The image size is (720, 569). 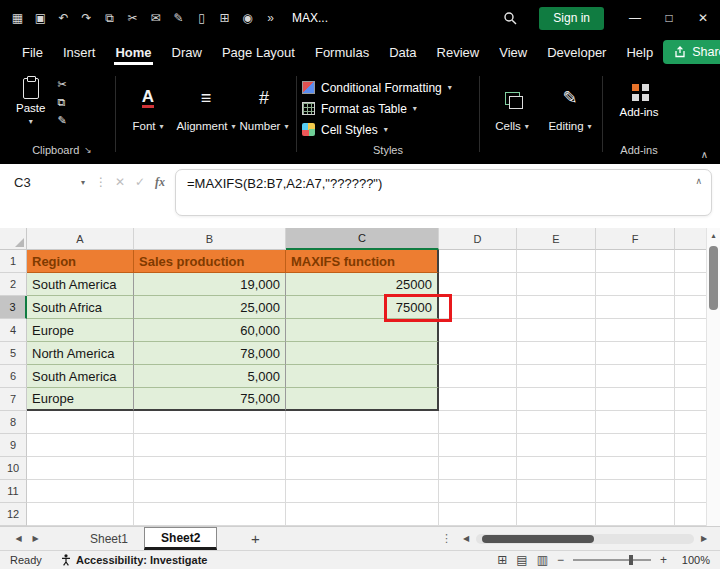 What do you see at coordinates (478, 446) in the screenshot?
I see `cell-D9` at bounding box center [478, 446].